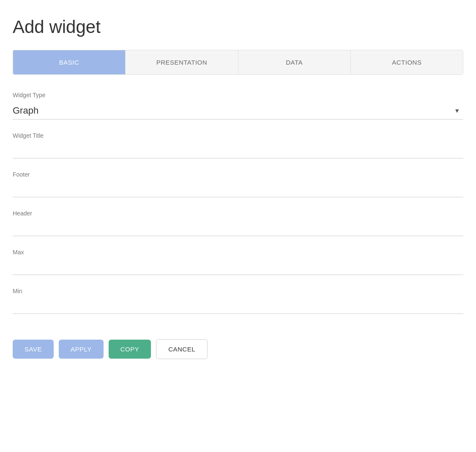  What do you see at coordinates (407, 63) in the screenshot?
I see `tab-actions: ACTIONS` at bounding box center [407, 63].